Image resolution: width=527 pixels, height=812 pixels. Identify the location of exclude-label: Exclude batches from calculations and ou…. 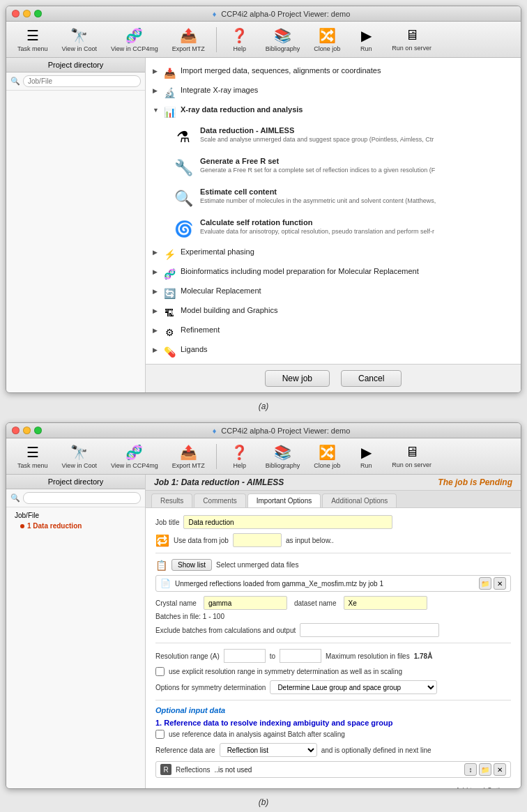
(226, 630).